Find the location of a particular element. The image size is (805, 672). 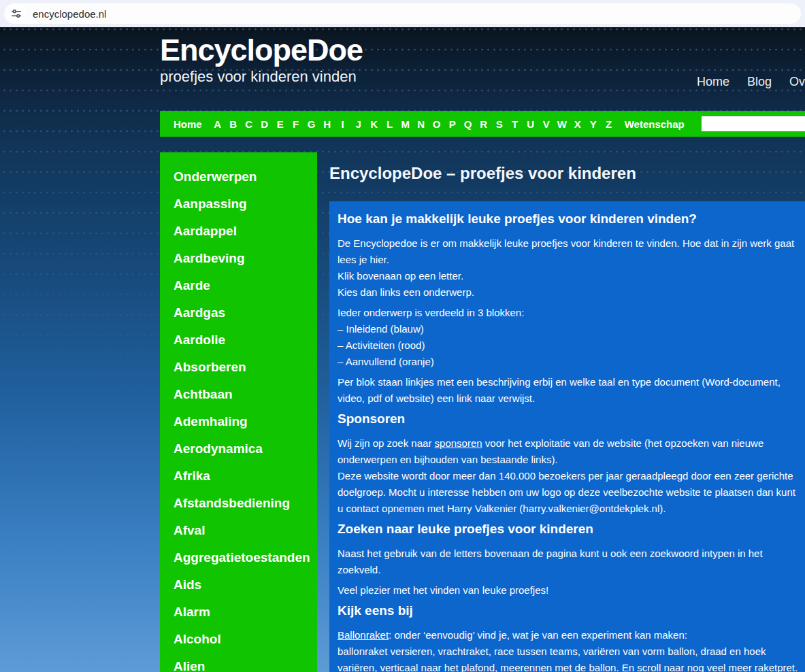

letter-link-z: Z is located at coordinates (609, 124).